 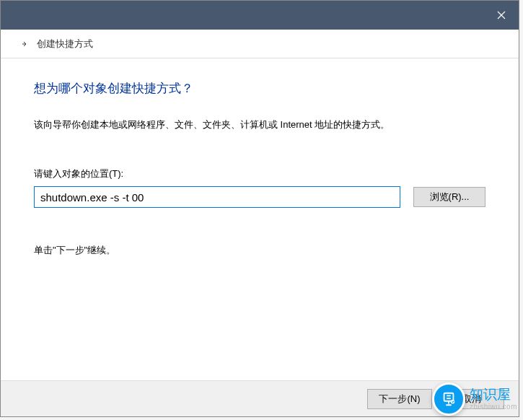 I want to click on watermark: 知识屋 zhishiwu.com, so click(x=475, y=399).